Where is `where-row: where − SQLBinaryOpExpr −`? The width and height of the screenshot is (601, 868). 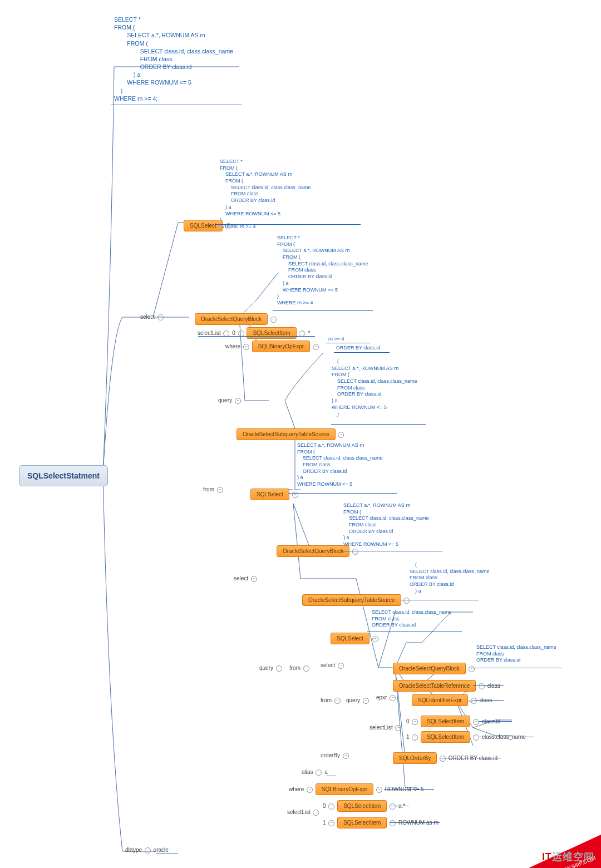 where-row: where − SQLBinaryOpExpr − is located at coordinates (273, 346).